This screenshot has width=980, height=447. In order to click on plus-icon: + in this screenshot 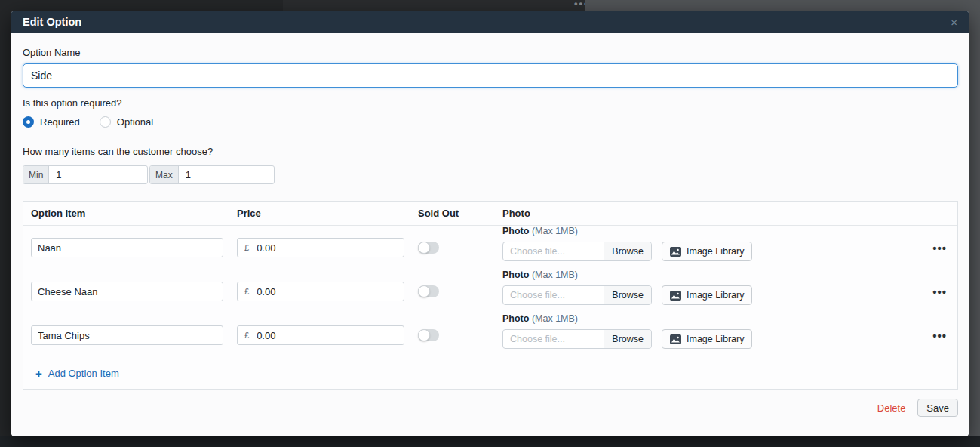, I will do `click(39, 373)`.